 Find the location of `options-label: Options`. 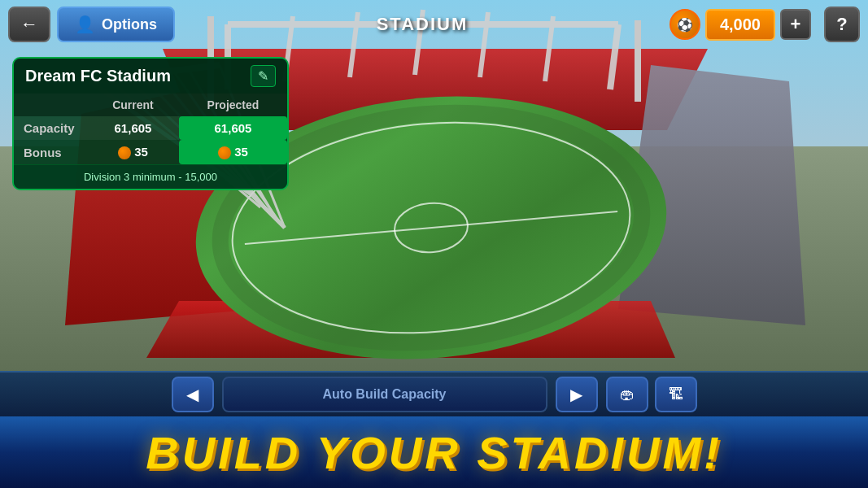

options-label: Options is located at coordinates (129, 24).